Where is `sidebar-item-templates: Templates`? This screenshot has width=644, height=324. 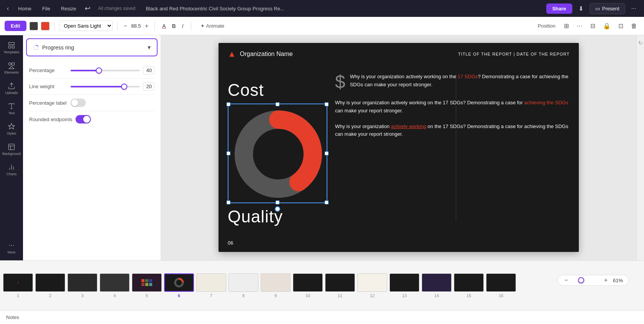
sidebar-item-templates: Templates is located at coordinates (12, 48).